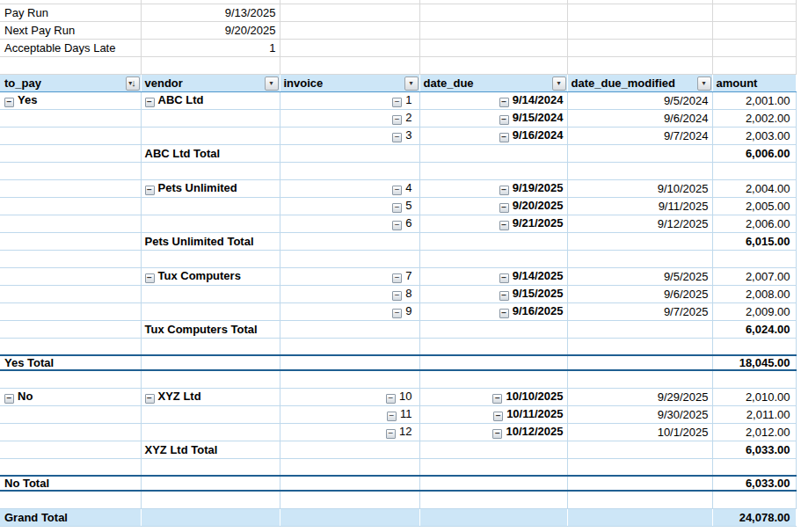 Image resolution: width=801 pixels, height=532 pixels. I want to click on cell-amount: 2,004.00, so click(754, 188).